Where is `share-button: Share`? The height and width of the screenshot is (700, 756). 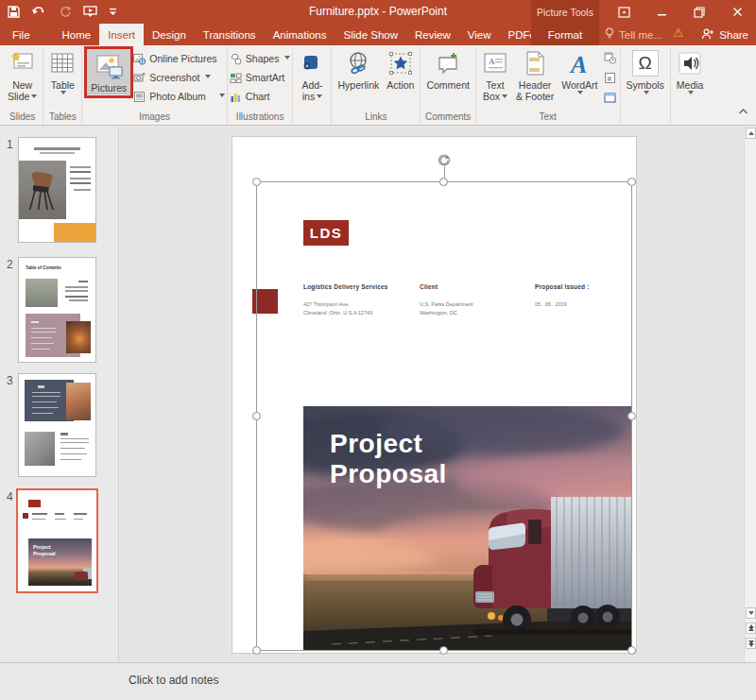 share-button: Share is located at coordinates (725, 34).